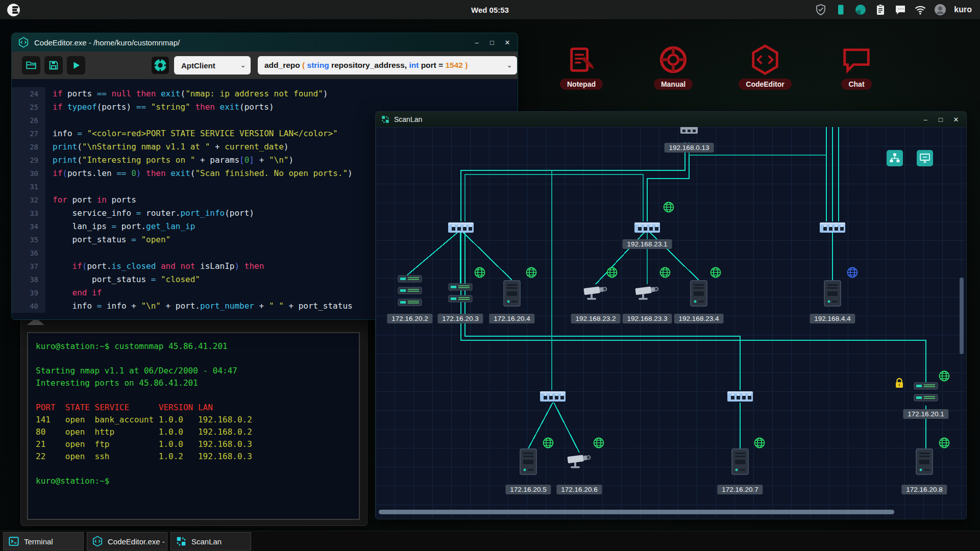 This screenshot has width=980, height=551. I want to click on sw-a-device, so click(461, 228).